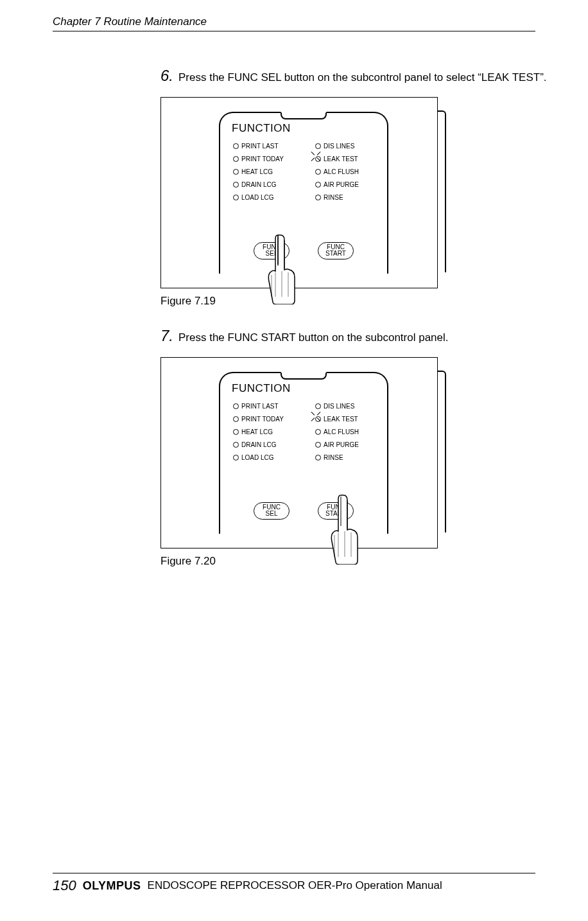 The height and width of the screenshot is (921, 588). What do you see at coordinates (299, 453) in the screenshot?
I see `figure-7-20: FUNCTION PRINT LAST PRINT TODAY HEAT LCG…` at bounding box center [299, 453].